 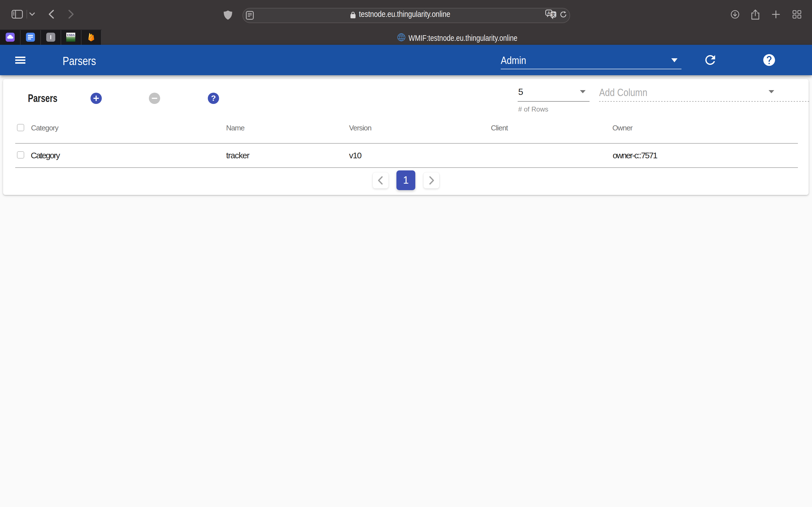 What do you see at coordinates (71, 35) in the screenshot?
I see `svg-text: USDA` at bounding box center [71, 35].